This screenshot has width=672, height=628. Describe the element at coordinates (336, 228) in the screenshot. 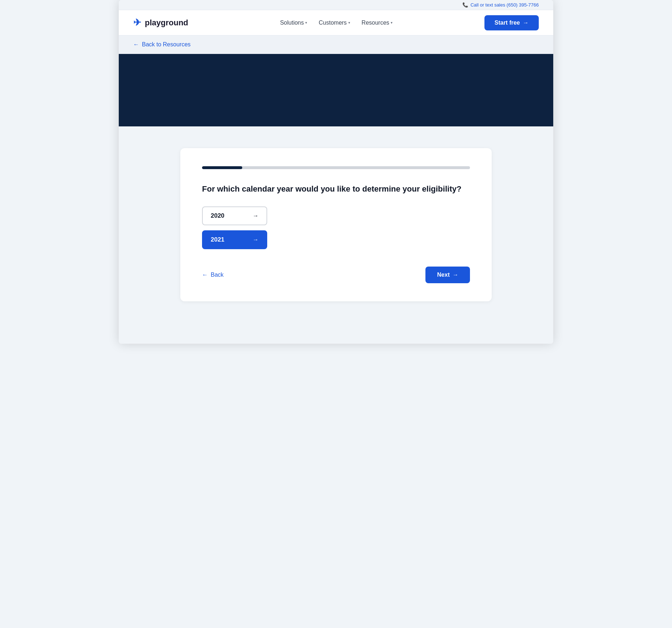

I see `options-list: 2020 → 2021 →` at that location.